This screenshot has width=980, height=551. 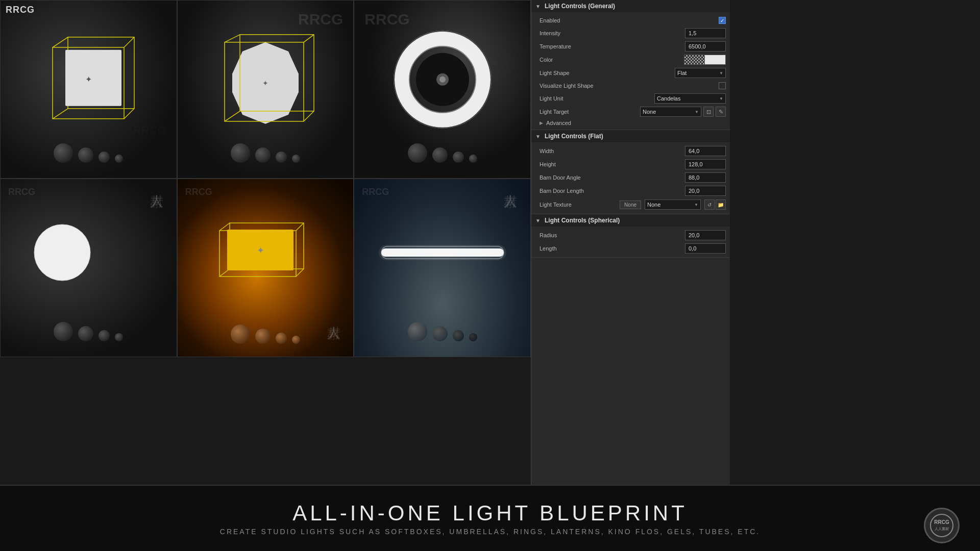 I want to click on balls-row-vp1, so click(x=88, y=153).